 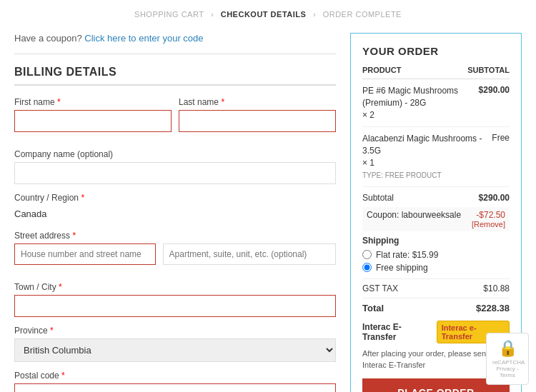 What do you see at coordinates (436, 106) in the screenshot?
I see `order-item-1: PE #6 Magic Mushrooms (Premium) - 28G × …` at bounding box center [436, 106].